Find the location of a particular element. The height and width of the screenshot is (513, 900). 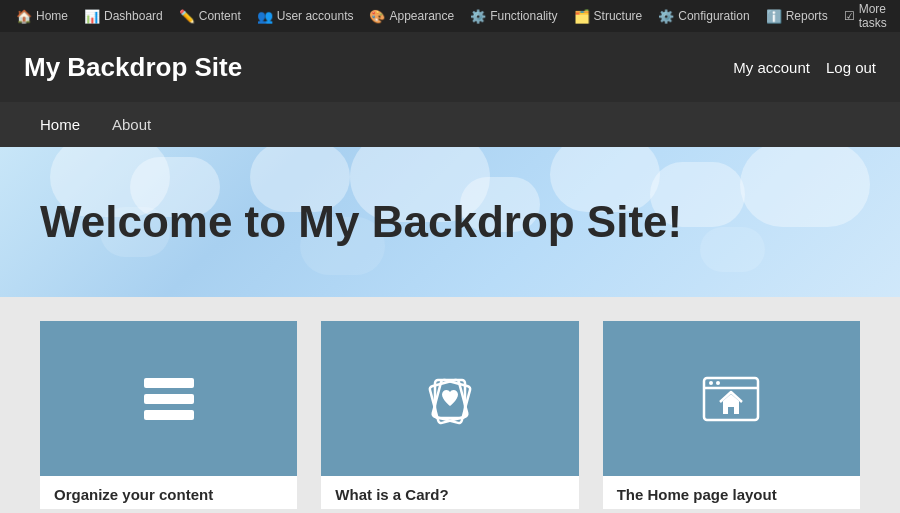

toolbar-user-accounts-label: User accounts is located at coordinates (316, 16).